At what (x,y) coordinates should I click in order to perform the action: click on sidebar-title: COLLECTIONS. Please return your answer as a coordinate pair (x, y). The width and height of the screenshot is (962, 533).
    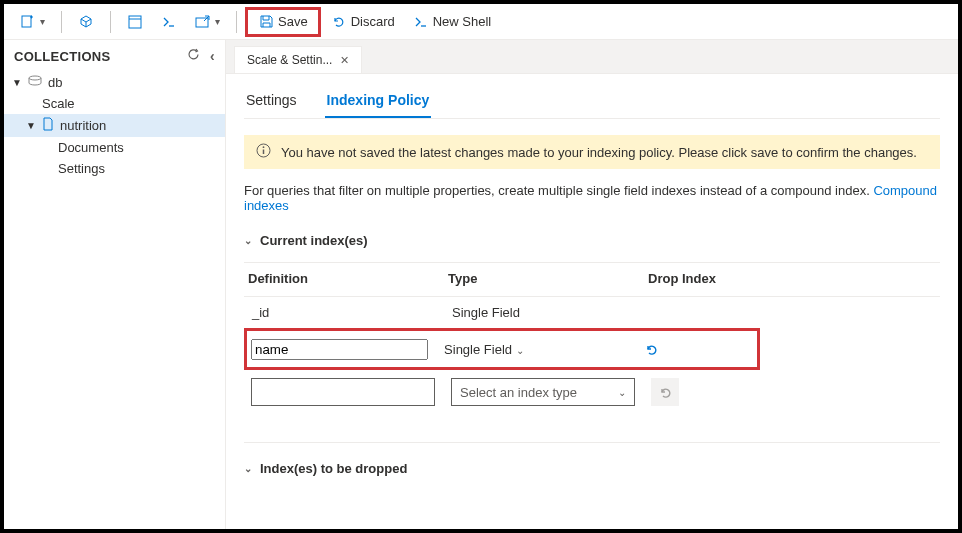
    Looking at the image, I should click on (62, 56).